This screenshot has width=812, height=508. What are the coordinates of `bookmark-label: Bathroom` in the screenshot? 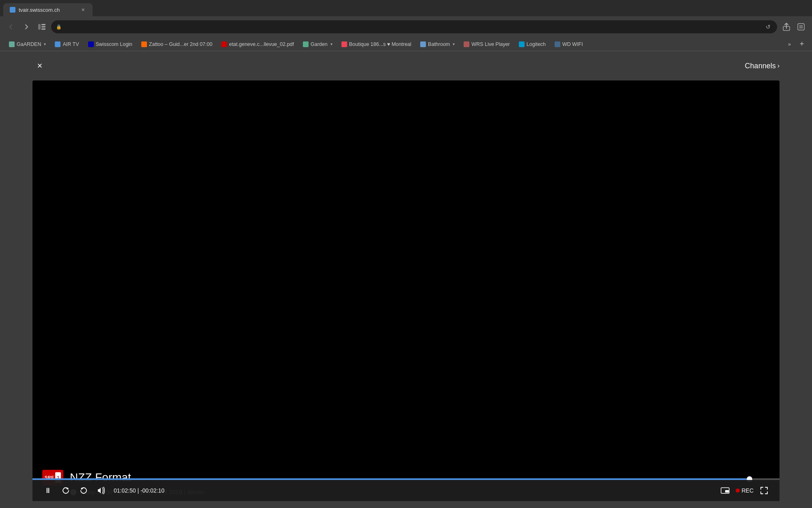 It's located at (439, 44).